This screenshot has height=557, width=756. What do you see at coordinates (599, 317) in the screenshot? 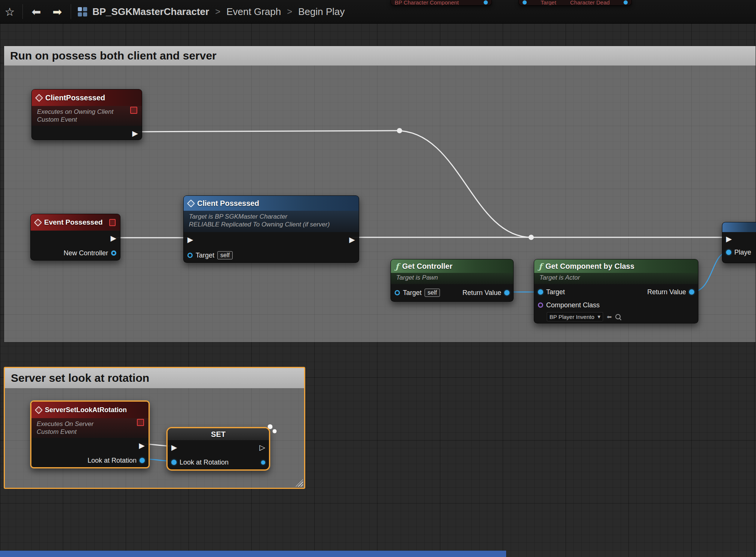
I see `chevron-down-icon` at bounding box center [599, 317].